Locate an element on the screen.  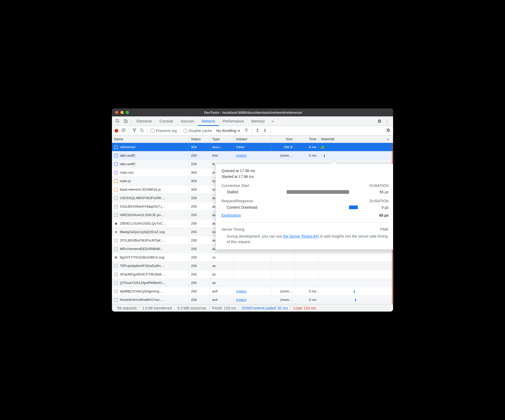
col-type: Type is located at coordinates (222, 139).